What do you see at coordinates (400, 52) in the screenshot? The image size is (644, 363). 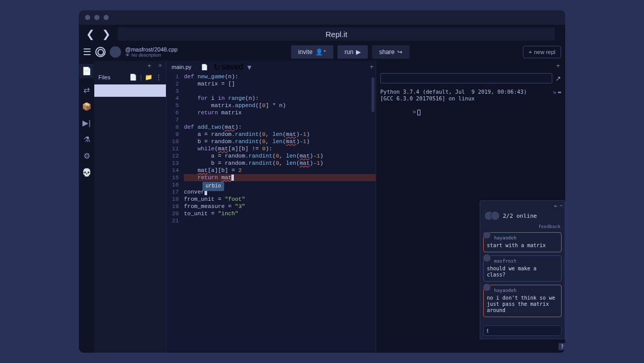 I see `share-icon: ↪` at bounding box center [400, 52].